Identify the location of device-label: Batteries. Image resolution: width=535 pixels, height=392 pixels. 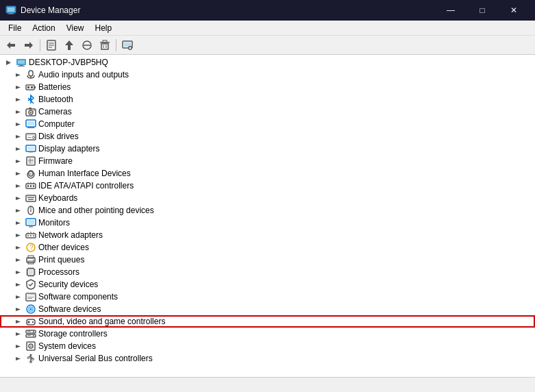
(55, 87).